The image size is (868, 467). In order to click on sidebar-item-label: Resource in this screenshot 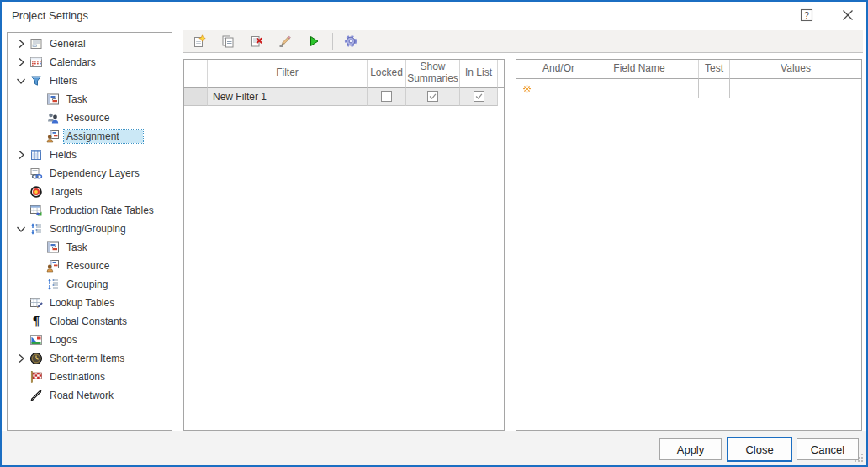, I will do `click(87, 118)`.